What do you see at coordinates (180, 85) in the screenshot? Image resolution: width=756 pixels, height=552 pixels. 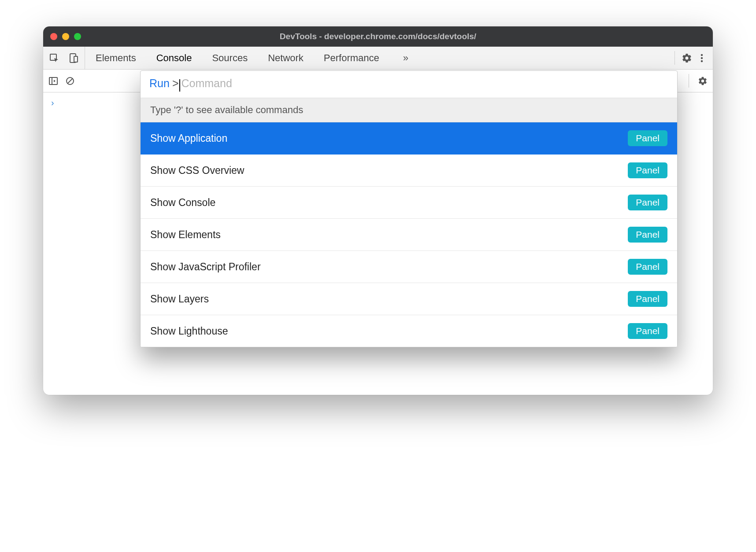 I see `text-cursor` at bounding box center [180, 85].